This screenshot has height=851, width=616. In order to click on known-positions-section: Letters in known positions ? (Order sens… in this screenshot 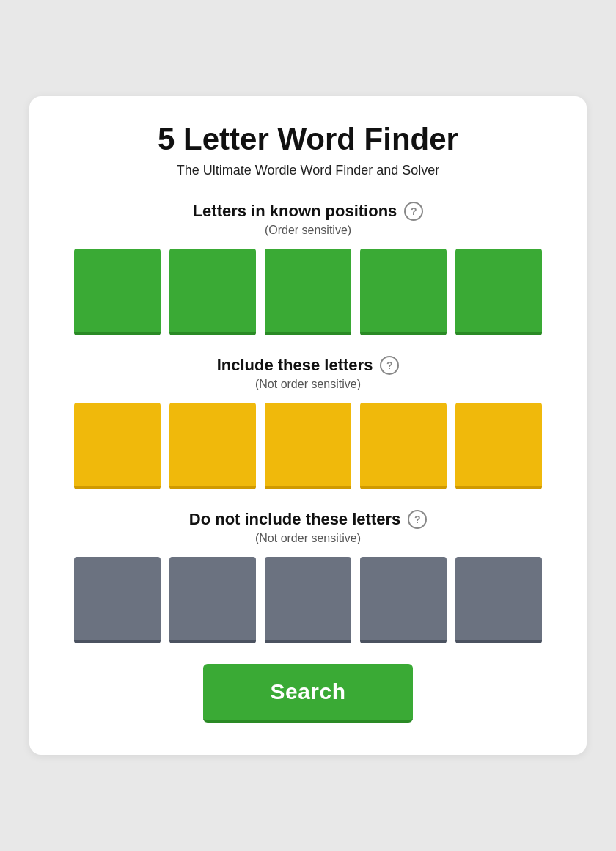, I will do `click(308, 269)`.